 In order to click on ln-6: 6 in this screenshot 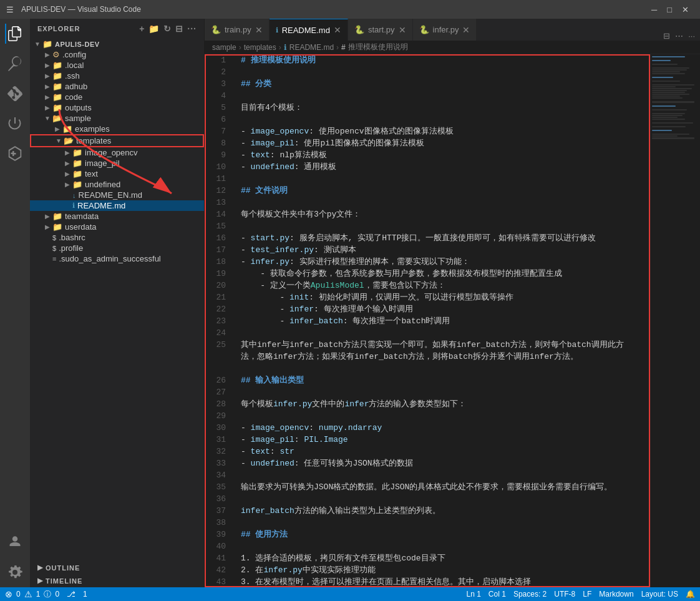, I will do `click(218, 120)`.